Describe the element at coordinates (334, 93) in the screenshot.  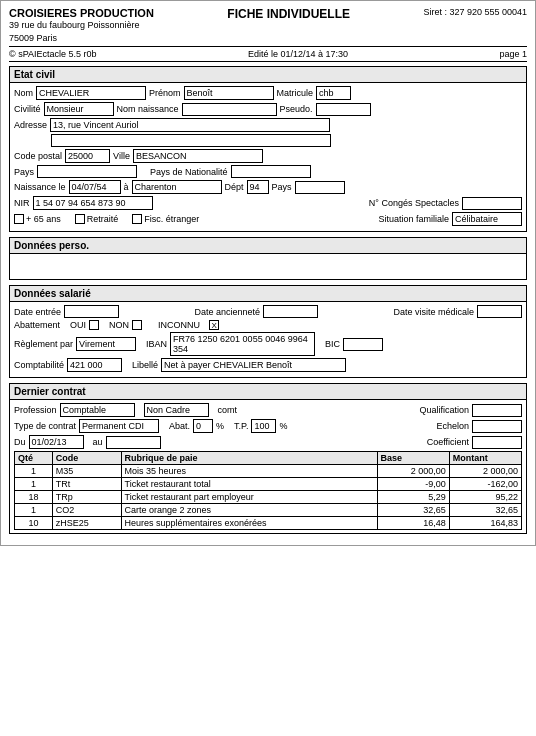
I see `matricule-field: chb` at that location.